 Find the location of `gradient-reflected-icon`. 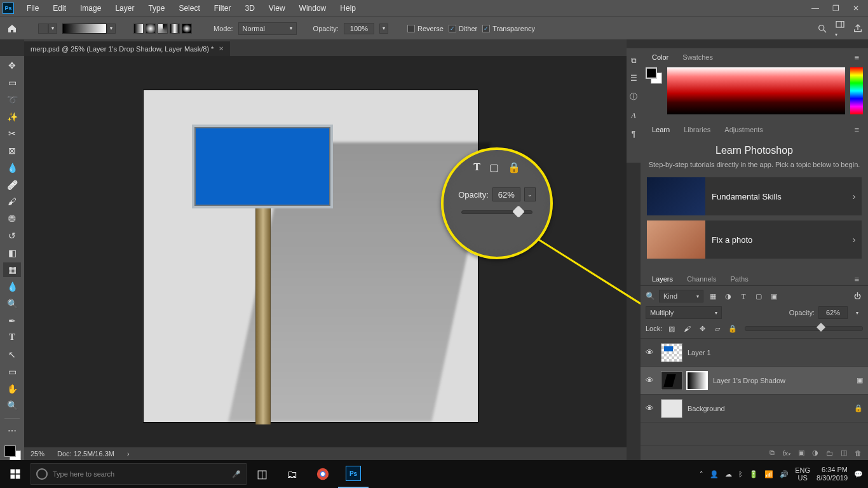

gradient-reflected-icon is located at coordinates (175, 29).